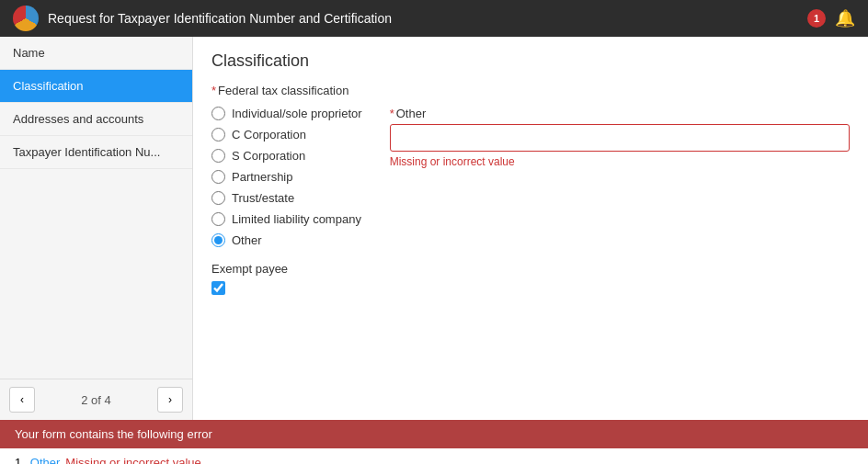 The image size is (868, 464). What do you see at coordinates (434, 459) in the screenshot?
I see `error-list-item: 1. Other Missing or incorrect value` at bounding box center [434, 459].